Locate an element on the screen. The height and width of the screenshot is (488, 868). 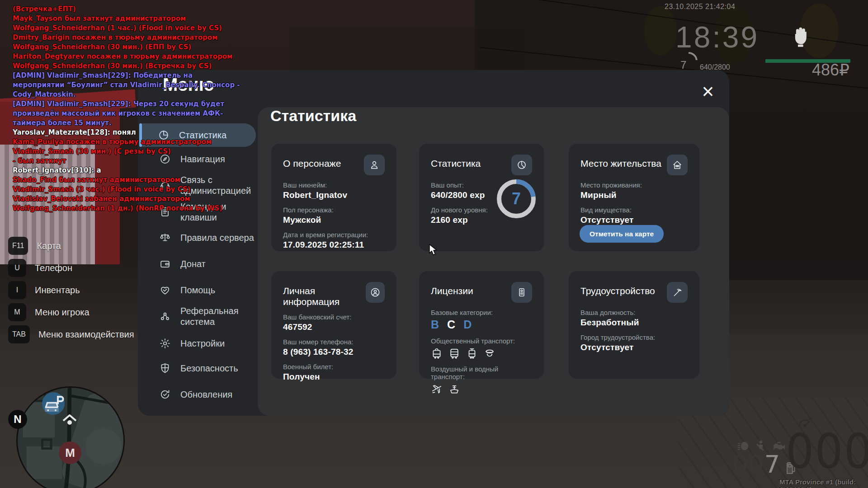
card-title: О персонаже is located at coordinates (312, 164).